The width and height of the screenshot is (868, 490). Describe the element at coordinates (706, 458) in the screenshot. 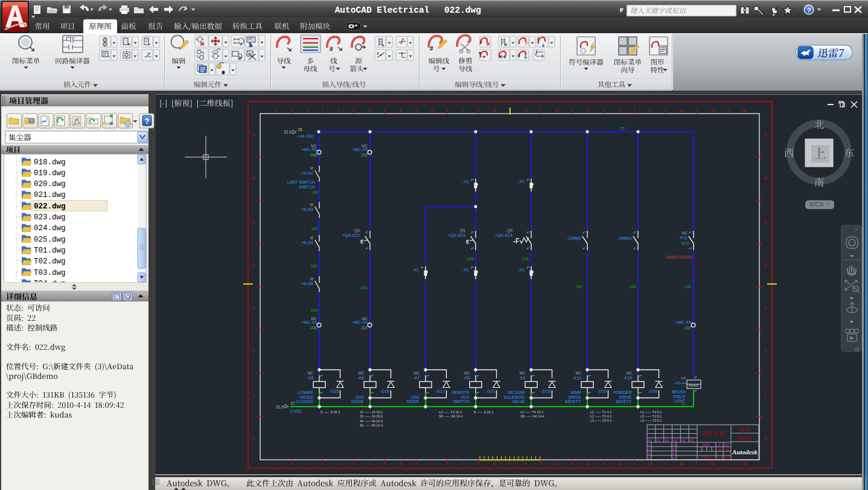

I see `svg-text: A RE 1` at that location.